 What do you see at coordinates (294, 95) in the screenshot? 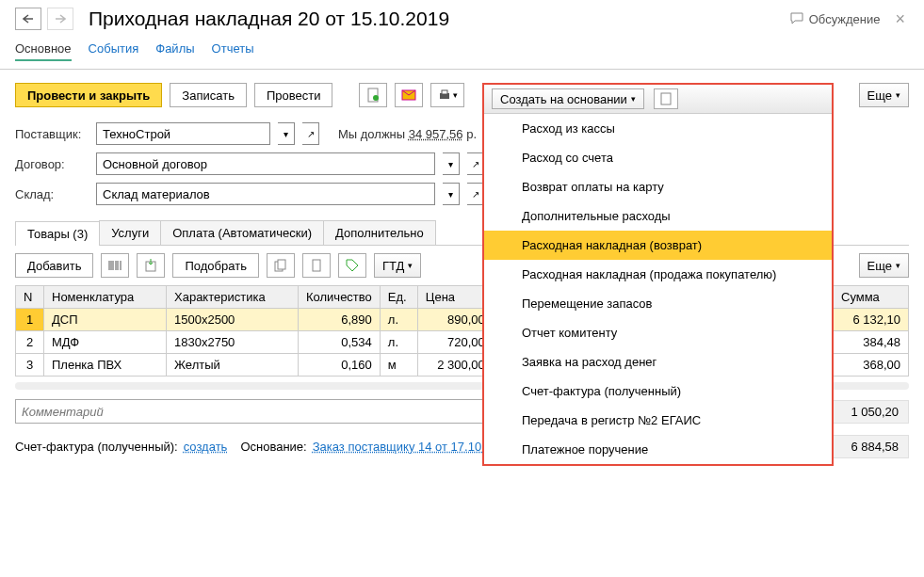
I see `post-button: Провести` at bounding box center [294, 95].